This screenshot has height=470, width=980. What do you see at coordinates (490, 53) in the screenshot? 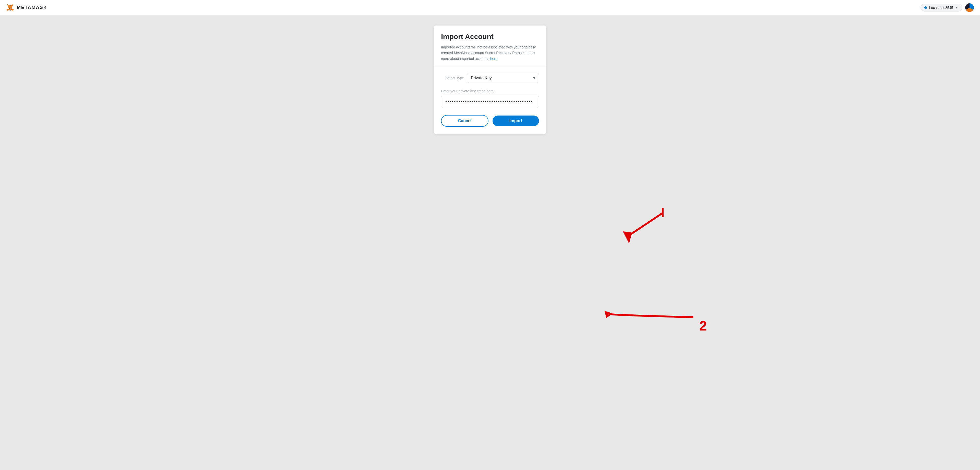
I see `dialog-description: Imported accounts will not be associated…` at bounding box center [490, 53].